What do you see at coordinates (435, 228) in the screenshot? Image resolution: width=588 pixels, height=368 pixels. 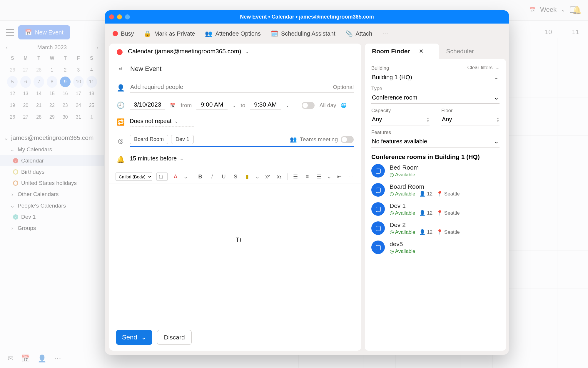 I see `room-list-item: ▢Dev 2◷ Available👤 12📍 Seattle` at bounding box center [435, 228].